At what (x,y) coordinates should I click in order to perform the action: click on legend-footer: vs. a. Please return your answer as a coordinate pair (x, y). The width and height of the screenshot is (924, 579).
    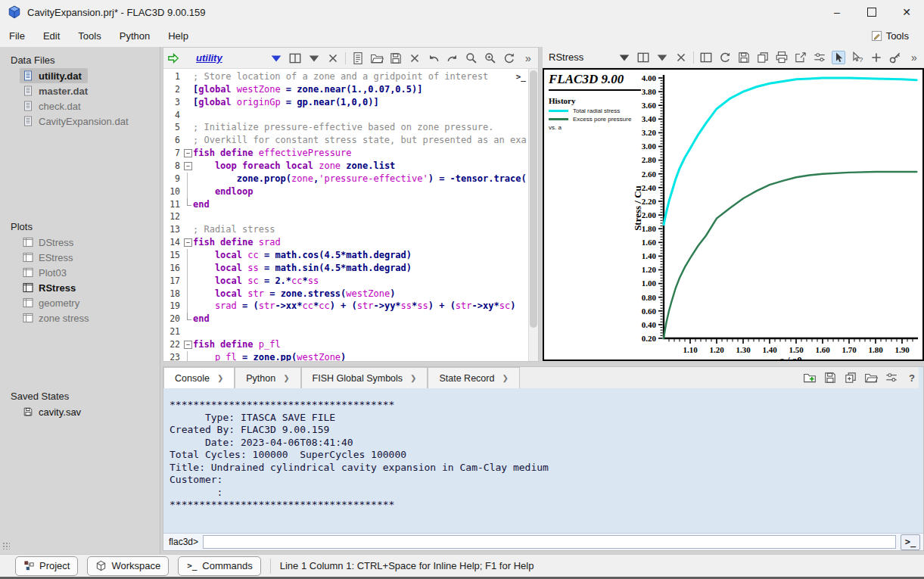
    Looking at the image, I should click on (595, 127).